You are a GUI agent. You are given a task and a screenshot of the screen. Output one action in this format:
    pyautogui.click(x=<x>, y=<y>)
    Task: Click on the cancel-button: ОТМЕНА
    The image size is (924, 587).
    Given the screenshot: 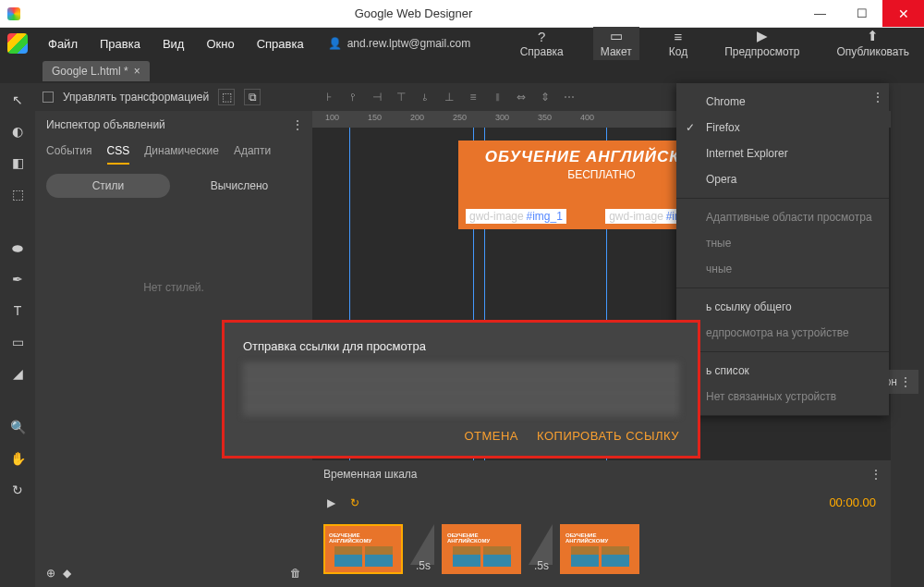 What is the action you would take?
    pyautogui.click(x=492, y=436)
    